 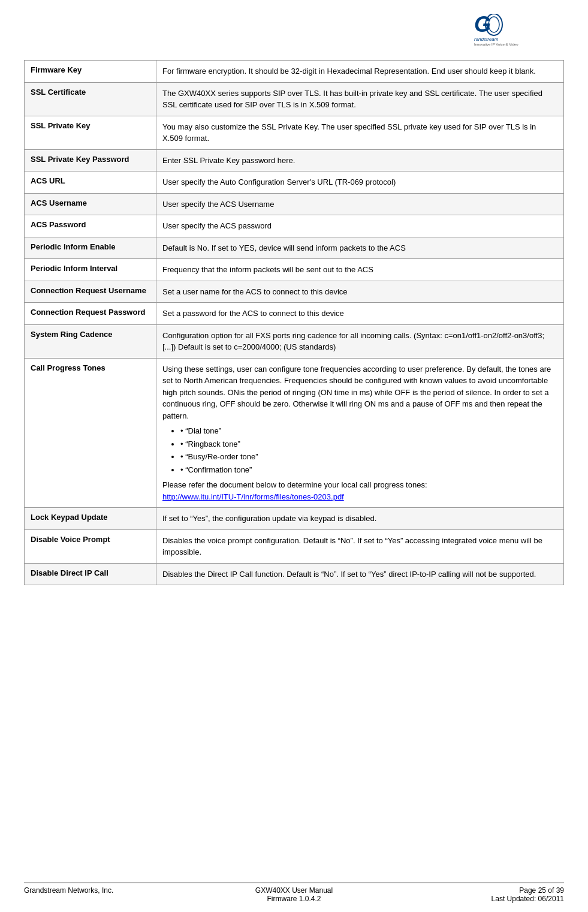 I want to click on table-row: Periodic Inform EnableDefault is No. If …, so click(x=294, y=248).